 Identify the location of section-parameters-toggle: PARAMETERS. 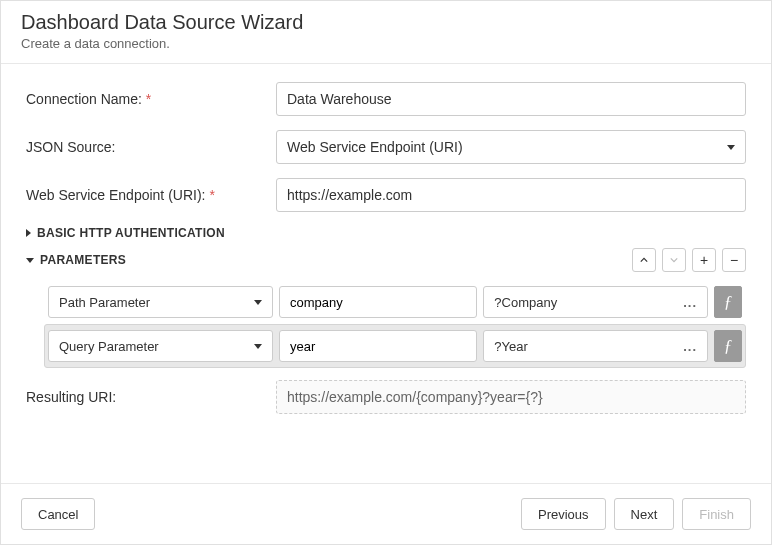
(76, 260).